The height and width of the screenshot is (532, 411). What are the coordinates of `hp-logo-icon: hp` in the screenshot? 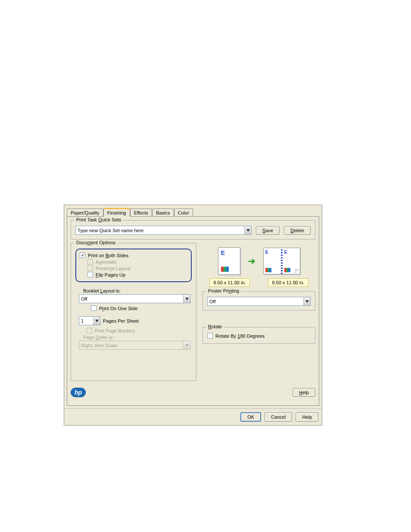 It's located at (78, 392).